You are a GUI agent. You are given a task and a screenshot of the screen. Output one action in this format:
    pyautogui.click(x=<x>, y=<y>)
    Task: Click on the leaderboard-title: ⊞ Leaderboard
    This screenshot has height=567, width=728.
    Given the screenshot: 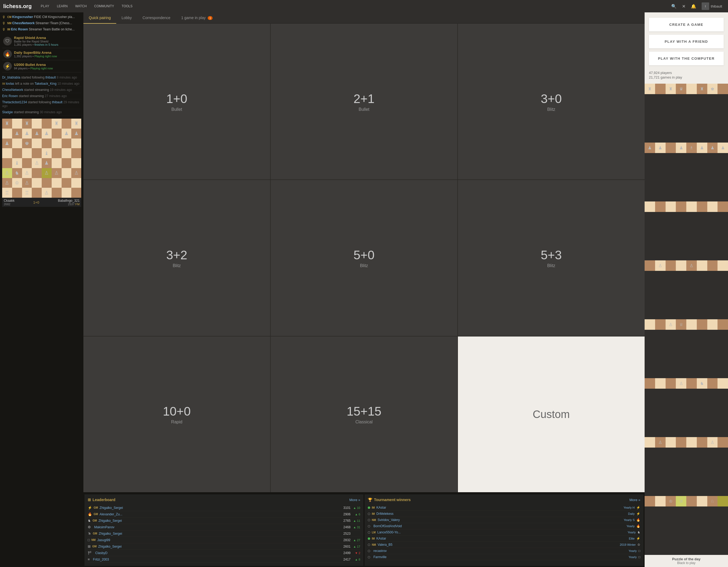 What is the action you would take?
    pyautogui.click(x=101, y=500)
    